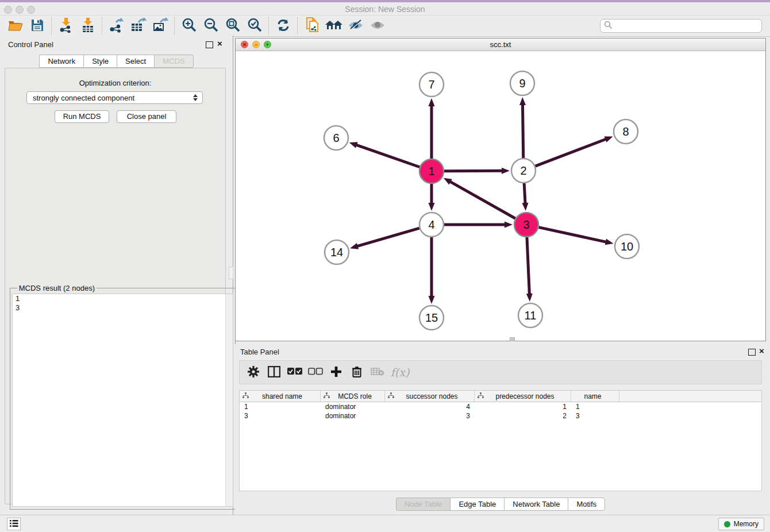 The image size is (770, 532). I want to click on panel-splitter-handle, so click(231, 273).